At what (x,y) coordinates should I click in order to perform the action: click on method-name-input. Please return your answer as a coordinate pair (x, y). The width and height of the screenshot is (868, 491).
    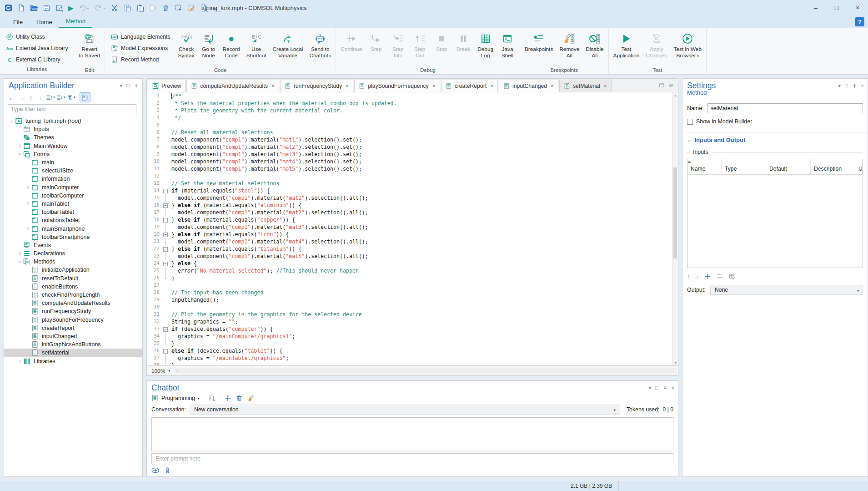
    Looking at the image, I should click on (786, 108).